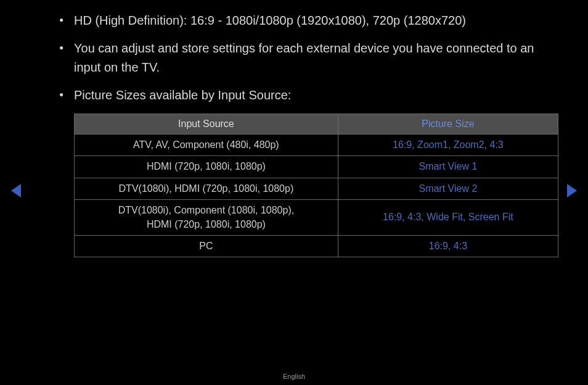  What do you see at coordinates (317, 246) in the screenshot?
I see `table-row: PC 16:9, 4:3` at bounding box center [317, 246].